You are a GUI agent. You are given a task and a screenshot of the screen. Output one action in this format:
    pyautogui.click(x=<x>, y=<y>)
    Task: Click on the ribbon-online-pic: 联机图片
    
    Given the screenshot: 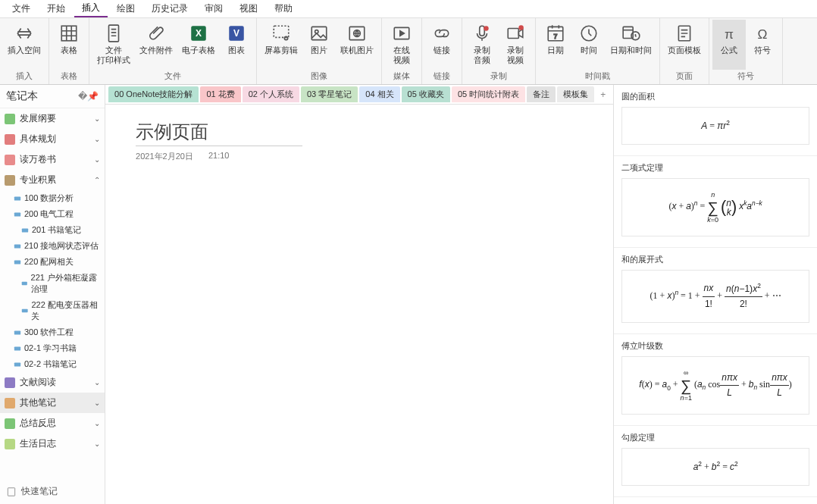 What is the action you would take?
    pyautogui.click(x=357, y=45)
    